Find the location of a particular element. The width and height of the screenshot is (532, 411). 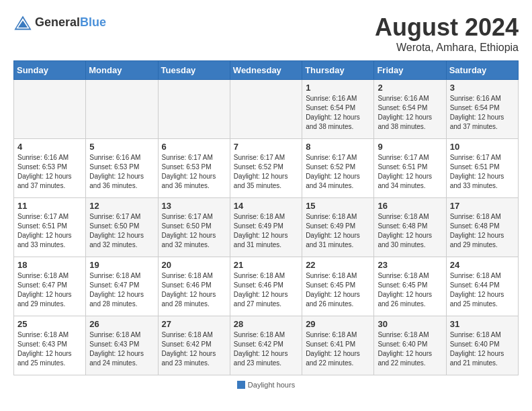

calendar-cell: 14Sunrise: 6:18 AM Sunset: 6:49 PM Dayli… is located at coordinates (266, 228).